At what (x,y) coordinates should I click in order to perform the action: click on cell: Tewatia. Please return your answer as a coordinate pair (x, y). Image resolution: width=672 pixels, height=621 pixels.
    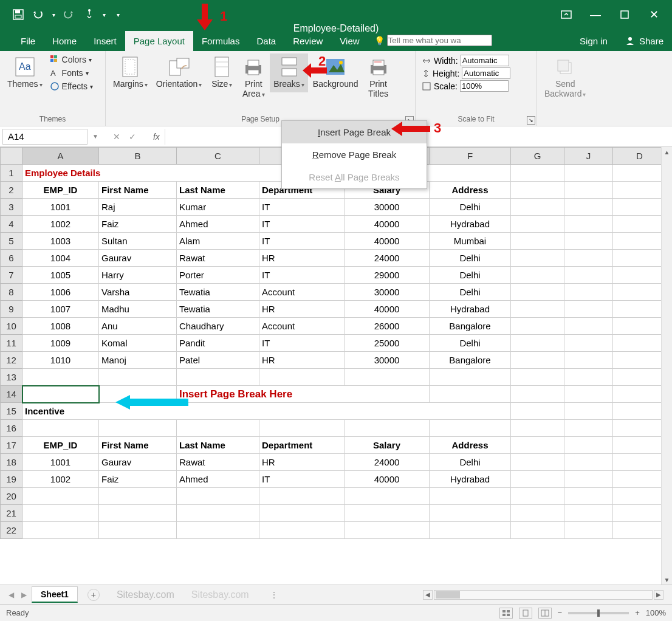
    Looking at the image, I should click on (218, 292).